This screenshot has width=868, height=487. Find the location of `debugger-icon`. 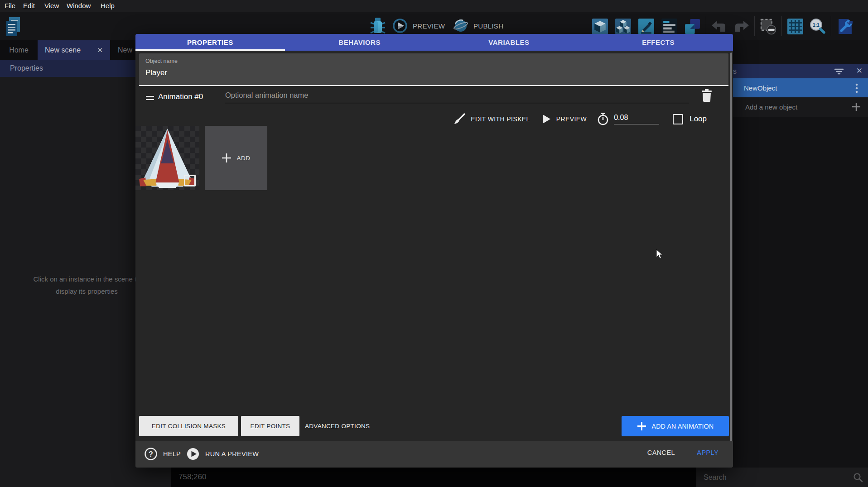

debugger-icon is located at coordinates (378, 26).